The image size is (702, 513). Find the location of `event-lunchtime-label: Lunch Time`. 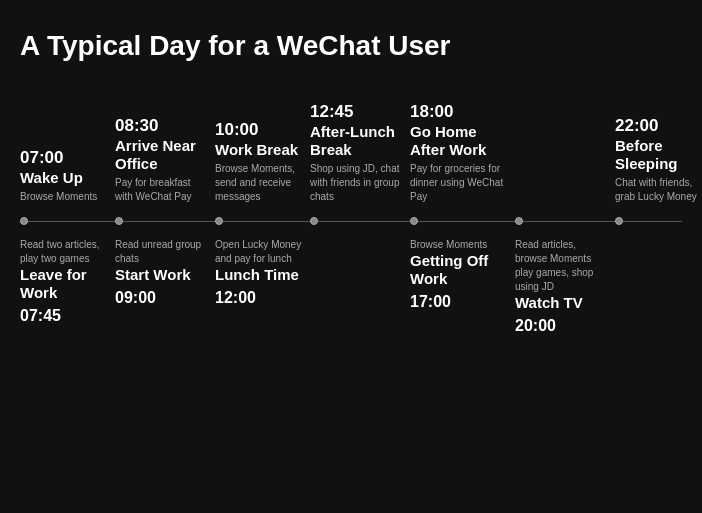

event-lunchtime-label: Lunch Time is located at coordinates (260, 275).